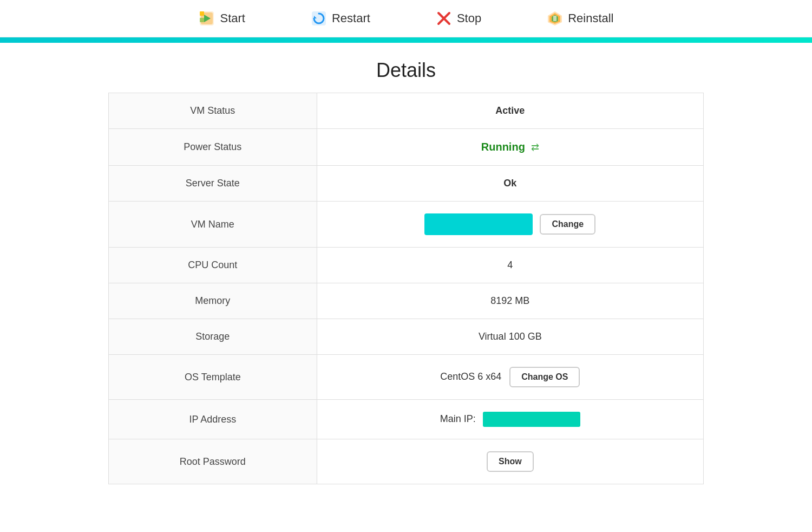 This screenshot has height=532, width=812. Describe the element at coordinates (510, 111) in the screenshot. I see `row-value-vm-status: Active` at that location.